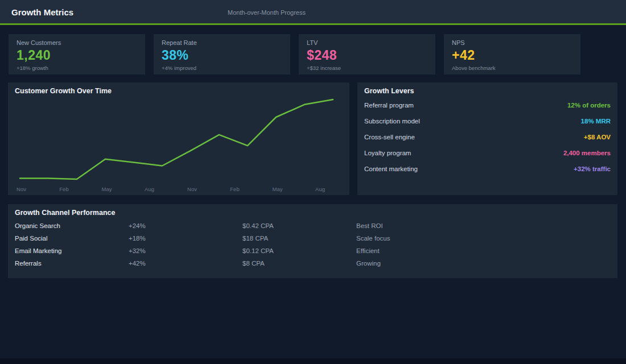 The height and width of the screenshot is (364, 626). What do you see at coordinates (176, 139) in the screenshot?
I see `growth-line-series` at bounding box center [176, 139].